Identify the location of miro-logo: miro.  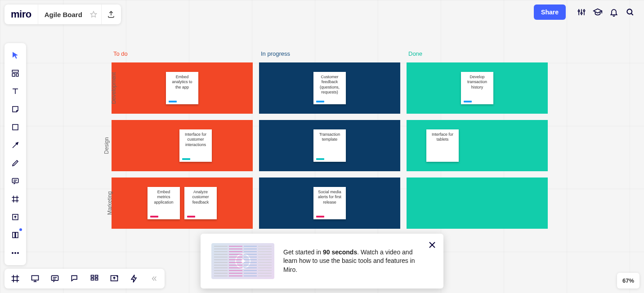
(22, 14).